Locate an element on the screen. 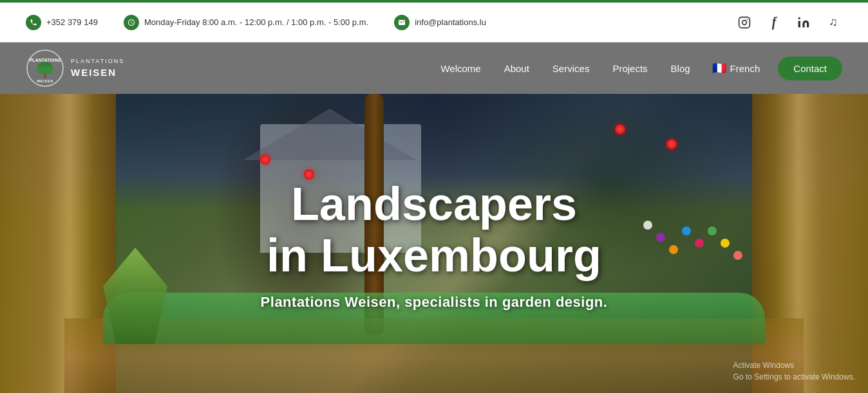  nav-blog: Blog is located at coordinates (681, 68).